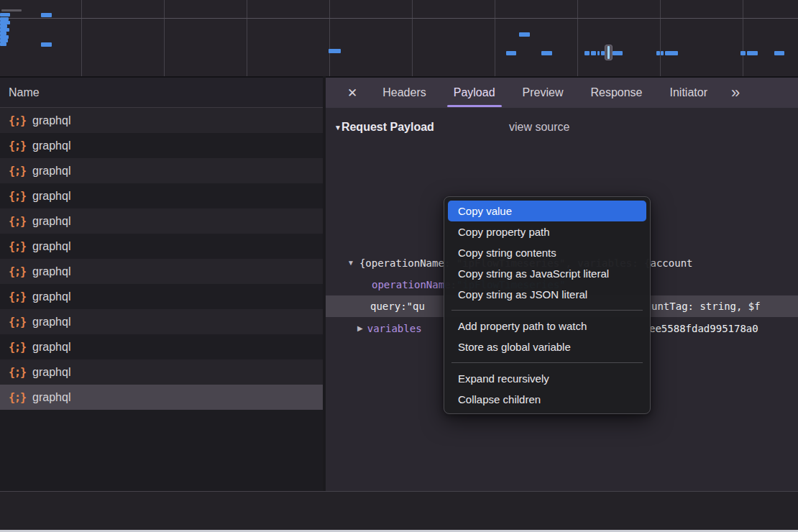  What do you see at coordinates (404, 93) in the screenshot?
I see `tab-label: Headers` at bounding box center [404, 93].